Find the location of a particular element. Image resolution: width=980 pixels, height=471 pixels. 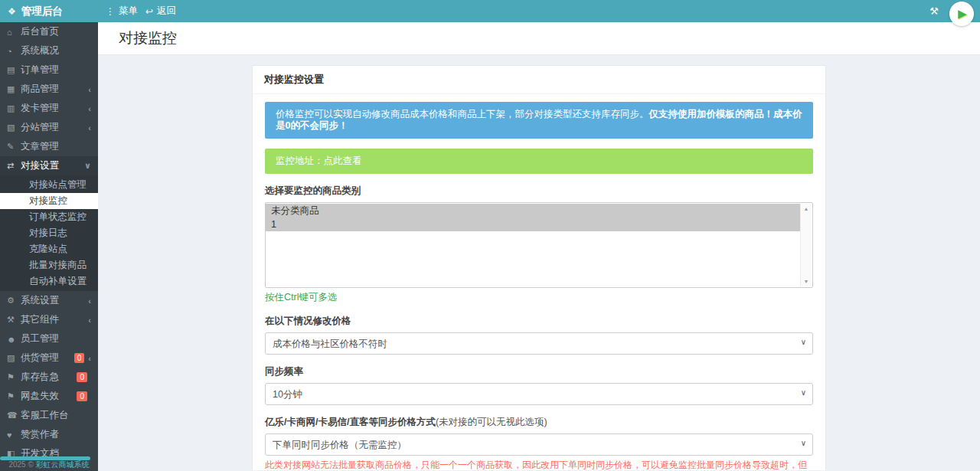

top-bar: ❖ 管理后台 ⋮ 菜单 ↩ 返回 ⚒ ▶ is located at coordinates (490, 11).